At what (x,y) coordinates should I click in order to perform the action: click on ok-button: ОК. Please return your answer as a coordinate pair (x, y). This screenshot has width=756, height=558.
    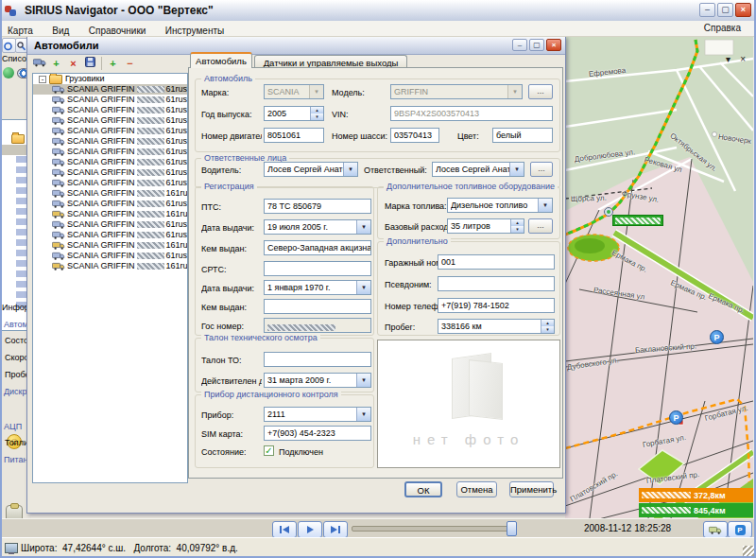
    Looking at the image, I should click on (423, 490).